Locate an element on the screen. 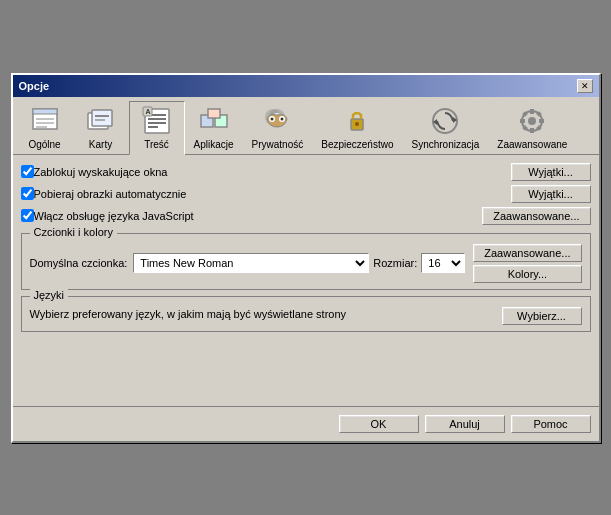  bezpieczenstwo-icon is located at coordinates (357, 121).